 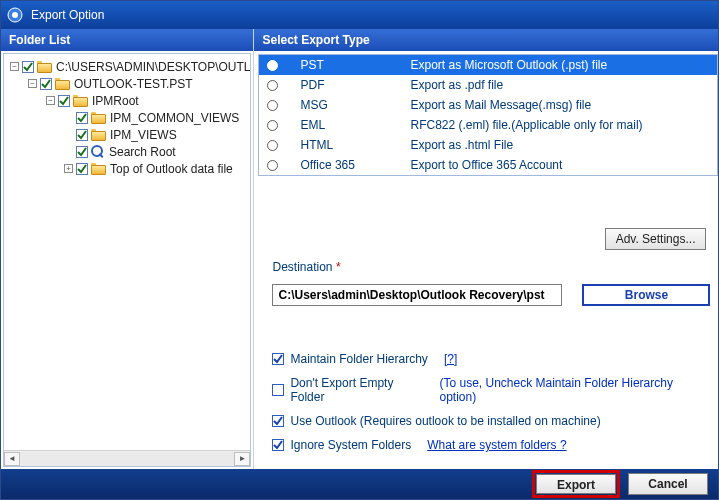 I want to click on tree-node-views: IPM_VIEWS, so click(x=127, y=134).